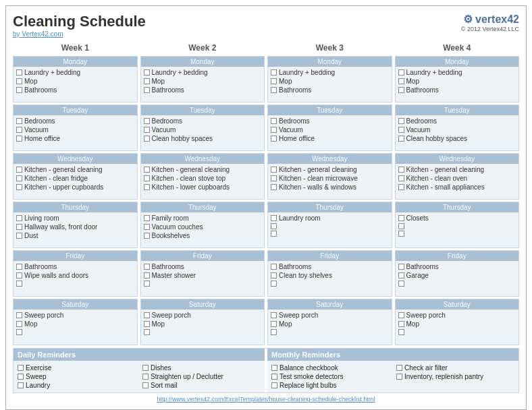 This screenshot has width=532, height=410. Describe the element at coordinates (455, 368) in the screenshot. I see `list-item: Check air filter` at that location.